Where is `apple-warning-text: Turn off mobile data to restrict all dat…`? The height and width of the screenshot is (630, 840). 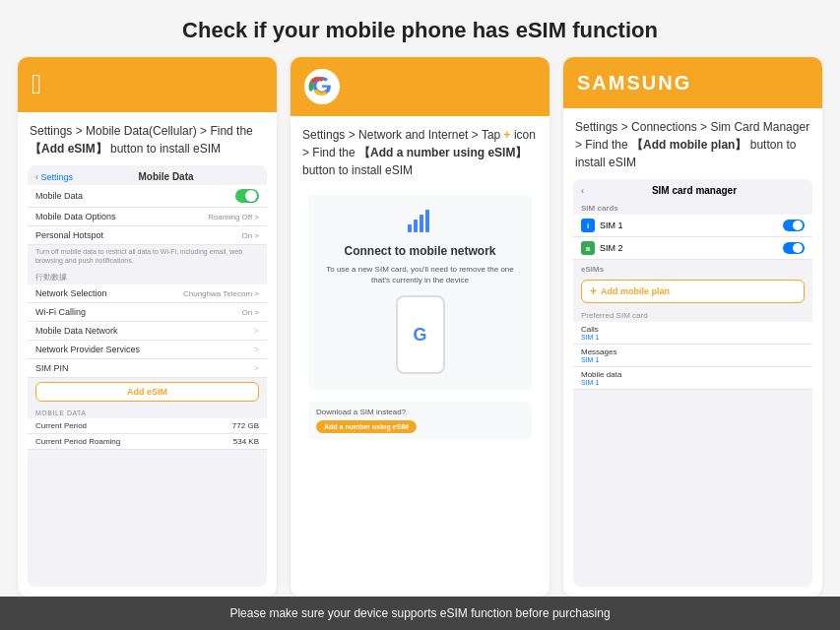 apple-warning-text: Turn off mobile data to restrict all dat… is located at coordinates (148, 256).